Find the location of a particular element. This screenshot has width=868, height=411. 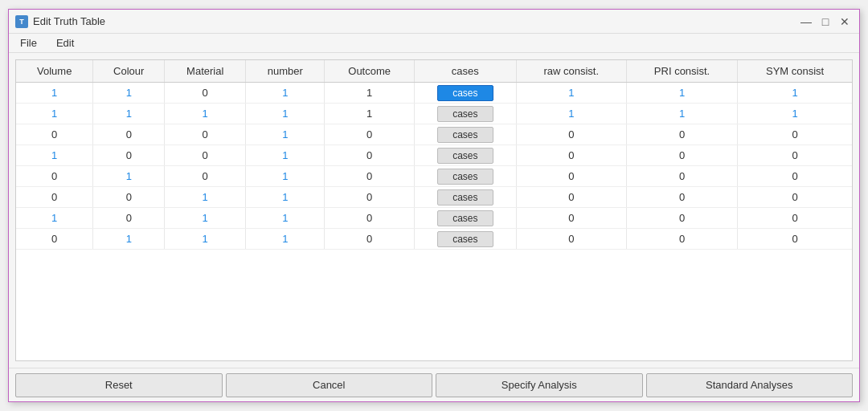

title-bar: T Edit Truth Table — □ ✕ is located at coordinates (434, 22).